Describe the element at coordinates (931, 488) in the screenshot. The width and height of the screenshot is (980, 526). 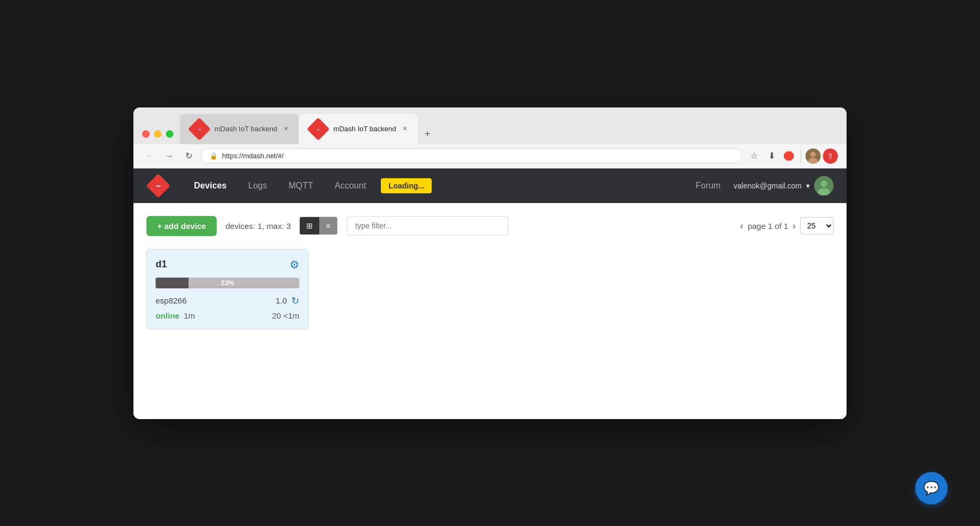
I see `chat-icon: 💬` at that location.